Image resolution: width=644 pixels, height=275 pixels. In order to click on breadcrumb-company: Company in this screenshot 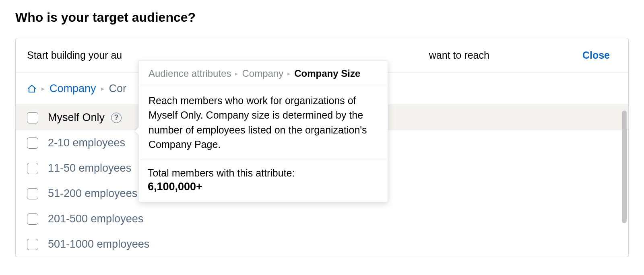, I will do `click(73, 88)`.